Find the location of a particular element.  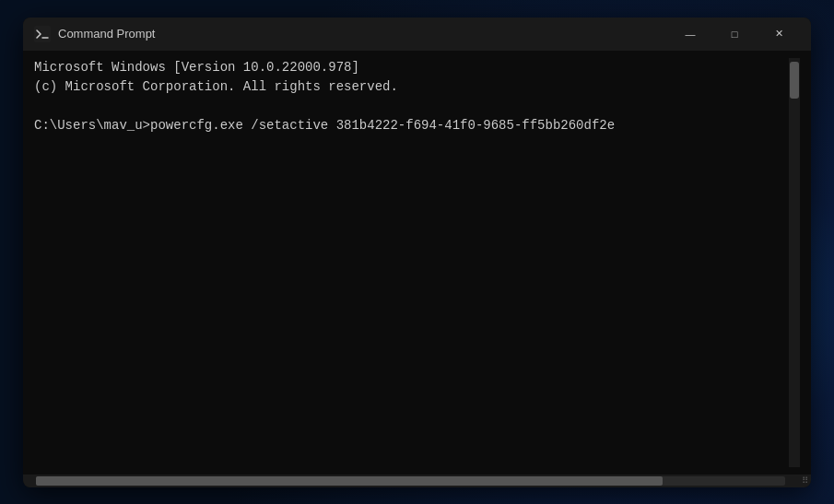

title-bar: Command Prompt — □ ✕ is located at coordinates (417, 34).